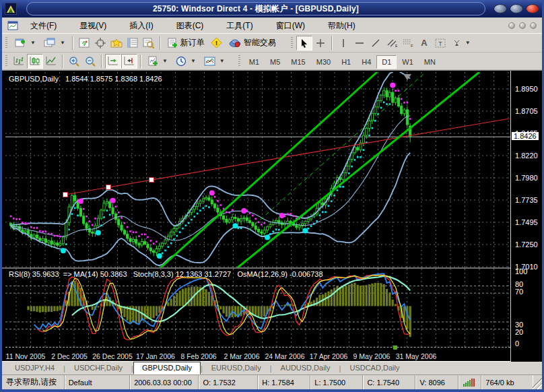  Describe the element at coordinates (323, 62) in the screenshot. I see `timeframe-M30: M30` at that location.